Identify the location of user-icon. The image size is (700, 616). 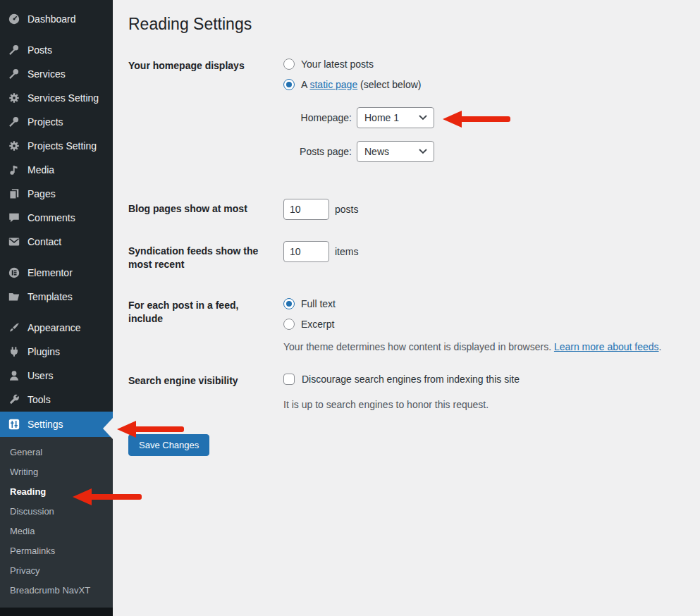
(14, 376).